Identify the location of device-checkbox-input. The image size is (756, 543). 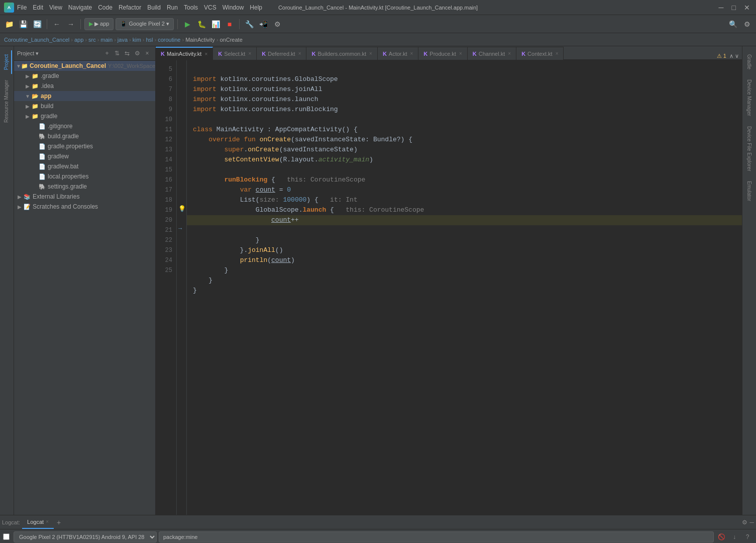
(6, 537).